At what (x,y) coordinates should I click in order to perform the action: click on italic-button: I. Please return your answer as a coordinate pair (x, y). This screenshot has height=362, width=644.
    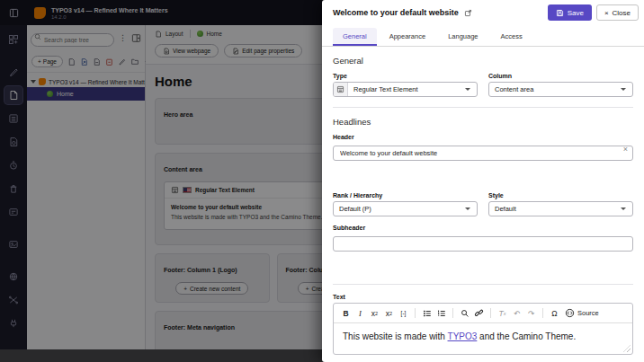
    Looking at the image, I should click on (360, 313).